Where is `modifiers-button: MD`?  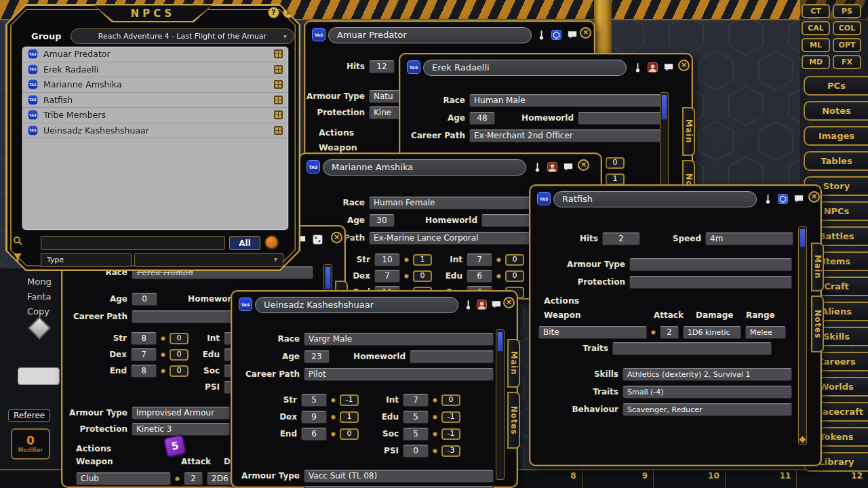
modifiers-button: MD is located at coordinates (816, 62).